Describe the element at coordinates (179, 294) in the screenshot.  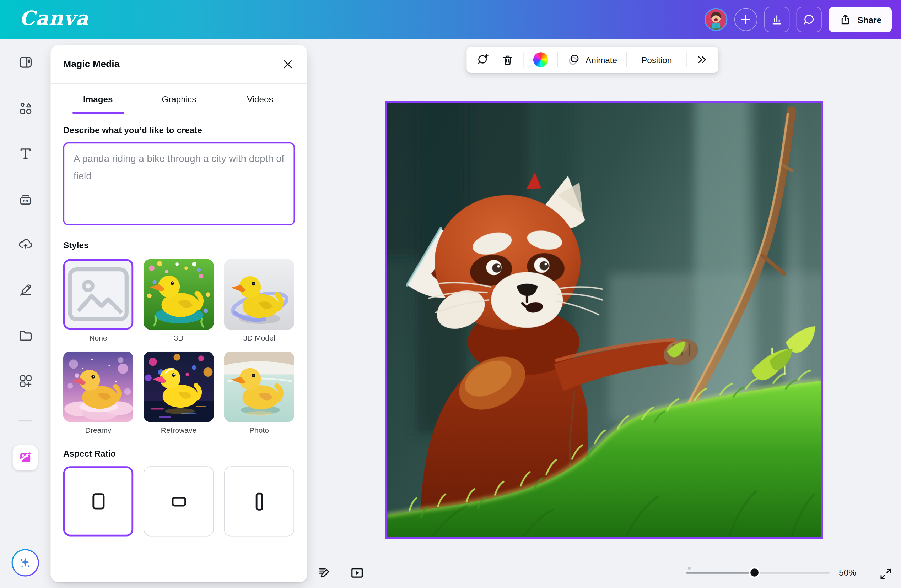
I see `style-card-3d` at that location.